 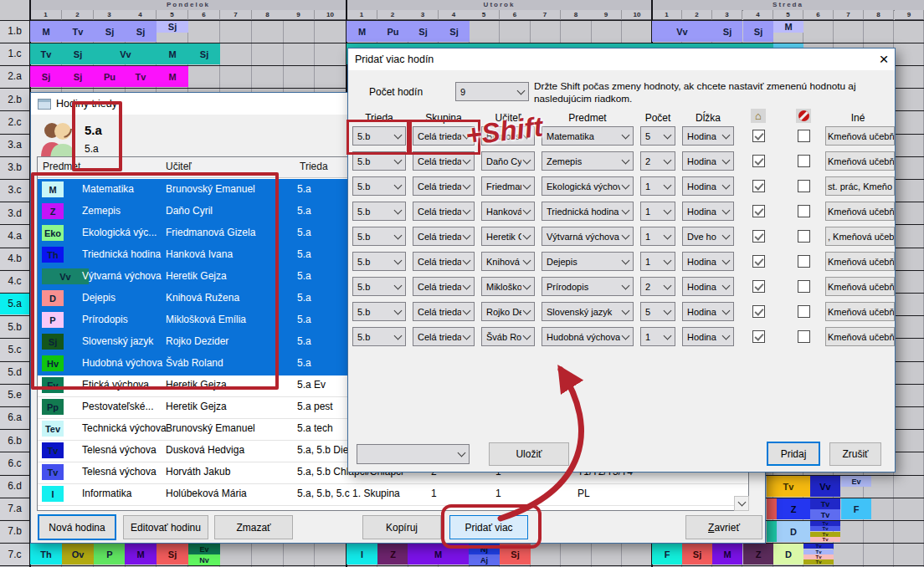 What do you see at coordinates (856, 482) in the screenshot?
I see `timetable-cell: Ev` at bounding box center [856, 482].